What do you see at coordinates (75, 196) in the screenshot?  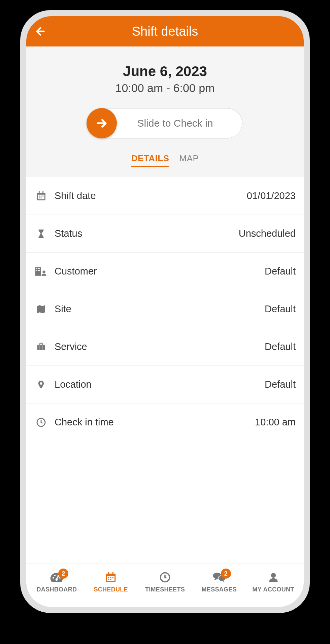 I see `row-label: Shift date` at bounding box center [75, 196].